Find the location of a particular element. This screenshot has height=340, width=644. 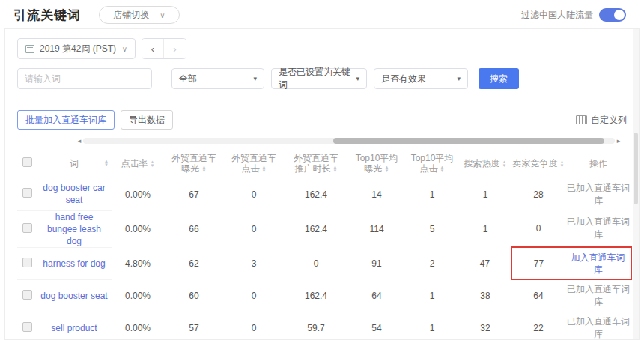

cell-p4p-clicks: 3 is located at coordinates (254, 264).